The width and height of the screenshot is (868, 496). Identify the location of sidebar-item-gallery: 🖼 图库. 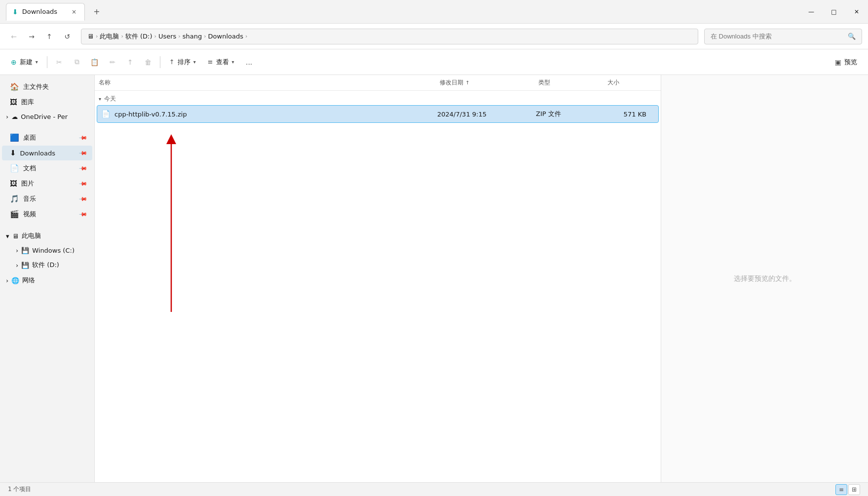
(47, 102).